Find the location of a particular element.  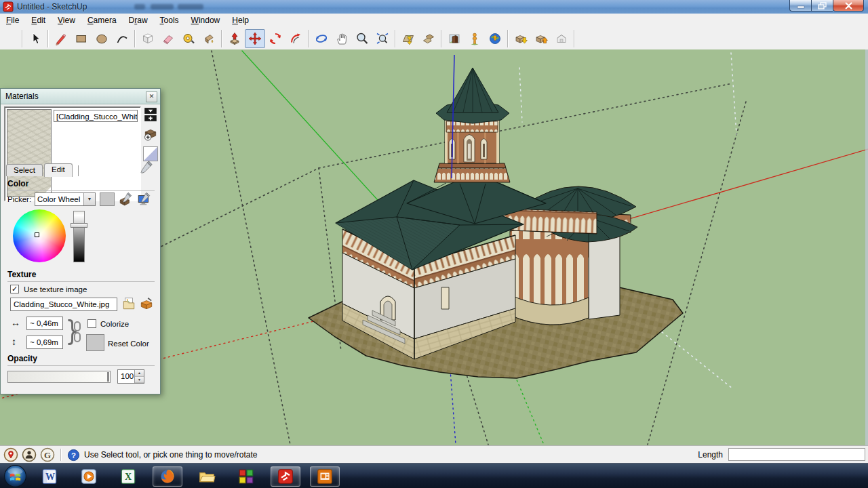

statusbar-divider is located at coordinates (61, 455).